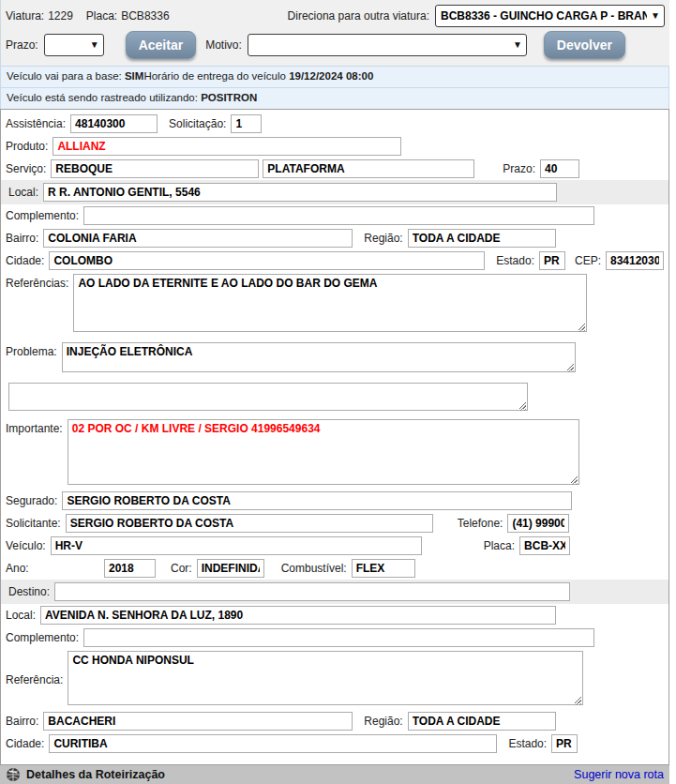 This screenshot has height=784, width=676. Describe the element at coordinates (588, 261) in the screenshot. I see `cep-label: CEP:` at that location.